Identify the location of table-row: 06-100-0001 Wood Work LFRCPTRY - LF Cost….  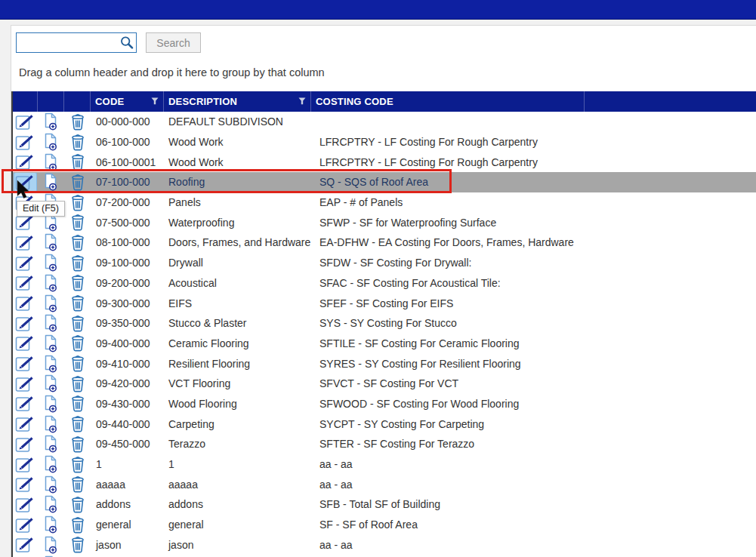
(384, 162).